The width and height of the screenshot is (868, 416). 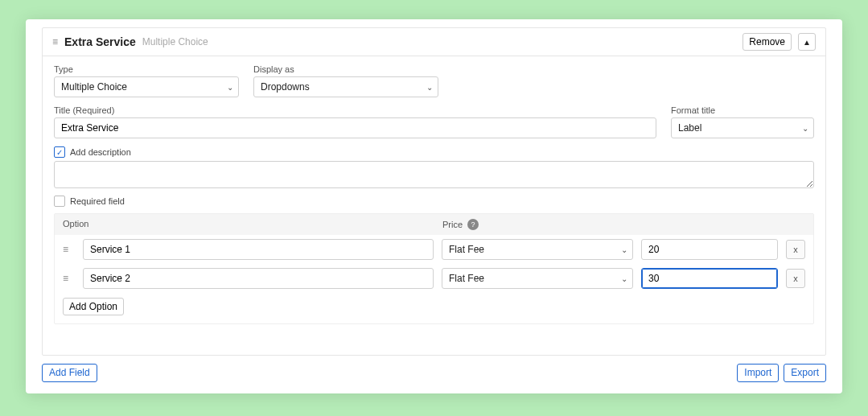 I want to click on import-button: Import, so click(x=758, y=373).